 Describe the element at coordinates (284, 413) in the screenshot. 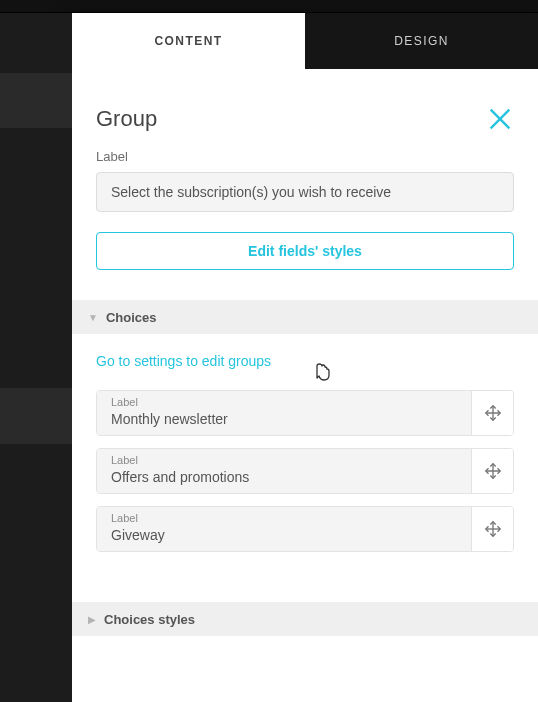

I see `choice-input: Label Monthly newsletter` at that location.